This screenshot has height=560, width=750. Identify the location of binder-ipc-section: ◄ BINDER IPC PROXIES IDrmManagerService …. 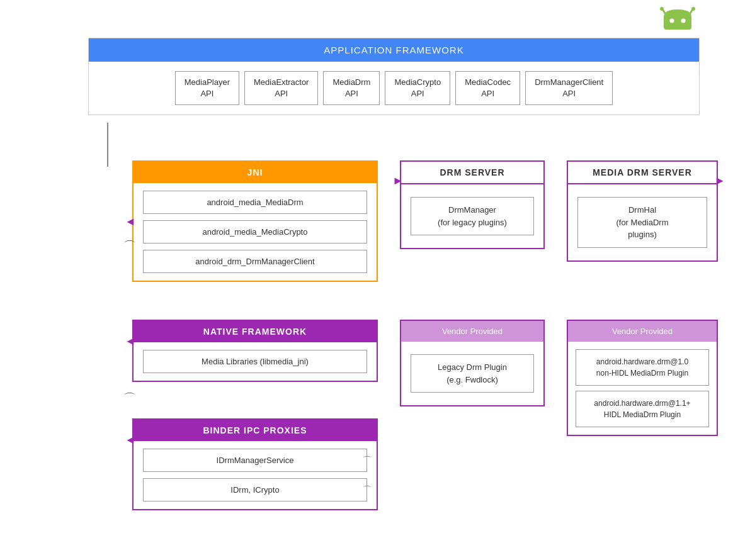
(255, 464).